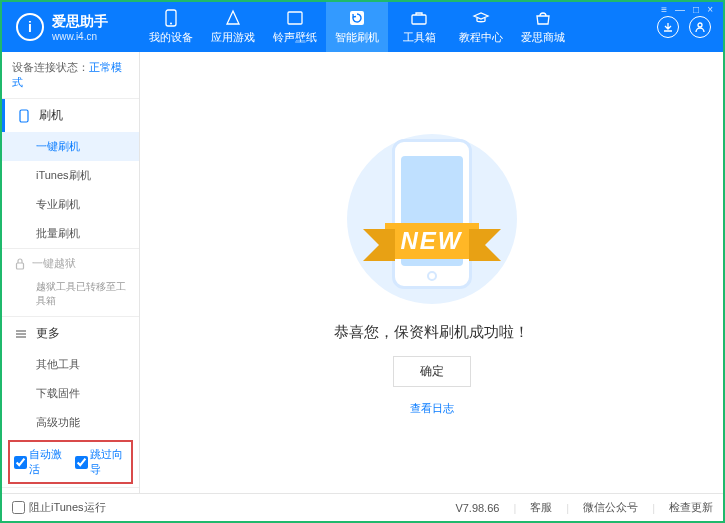 This screenshot has height=523, width=725. I want to click on success-message: 恭喜您，保资料刷机成功啦！, so click(432, 332).